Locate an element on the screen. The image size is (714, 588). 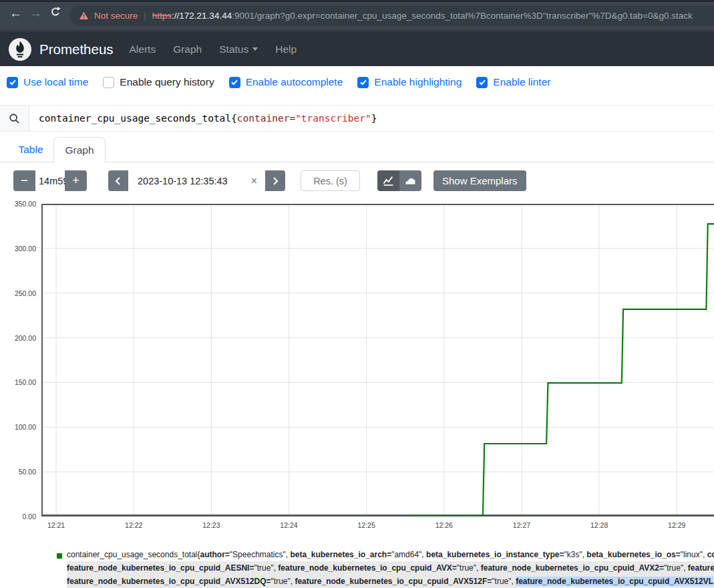
nav-item-graph: Graph is located at coordinates (187, 49).